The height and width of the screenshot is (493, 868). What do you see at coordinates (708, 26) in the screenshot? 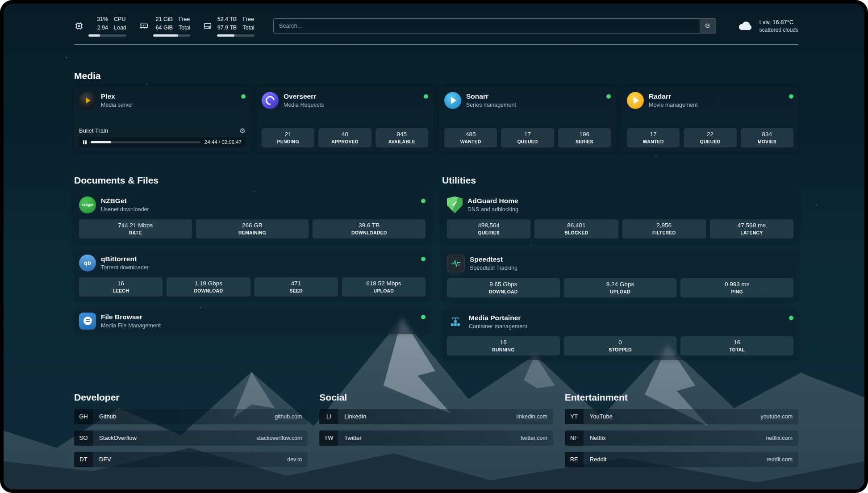
I see `search-provider-button: G` at bounding box center [708, 26].